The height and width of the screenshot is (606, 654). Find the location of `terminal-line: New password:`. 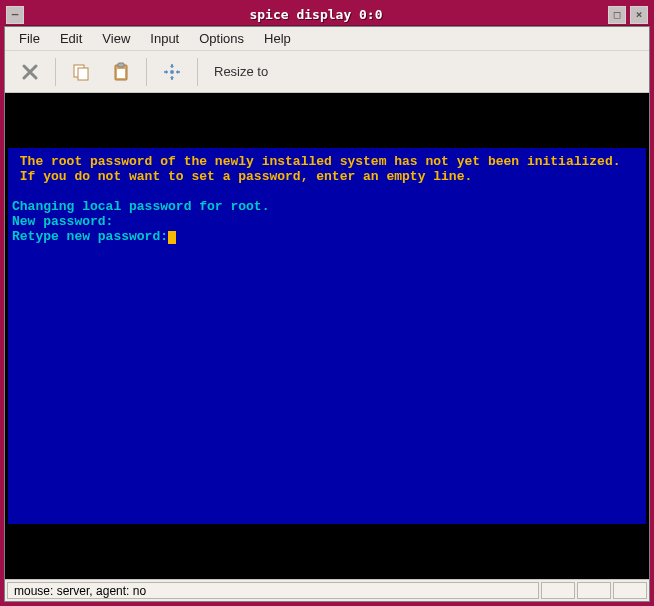

terminal-line: New password: is located at coordinates (62, 222).